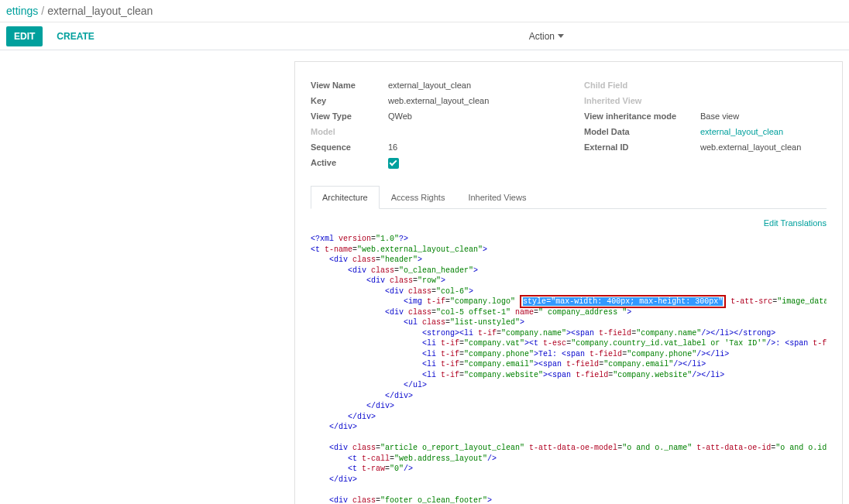  I want to click on label-view-type: View Type, so click(349, 116).